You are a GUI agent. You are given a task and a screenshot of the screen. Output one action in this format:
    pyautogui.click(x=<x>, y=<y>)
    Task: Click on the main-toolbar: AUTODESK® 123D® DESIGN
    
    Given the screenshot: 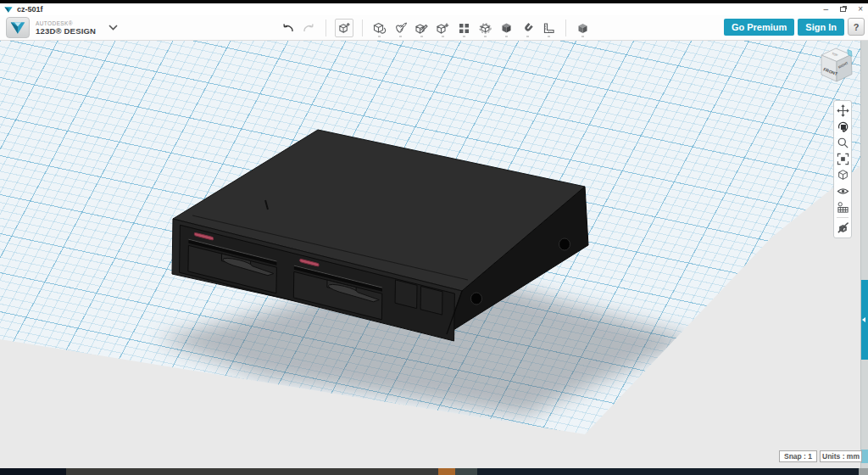 What is the action you would take?
    pyautogui.click(x=434, y=28)
    